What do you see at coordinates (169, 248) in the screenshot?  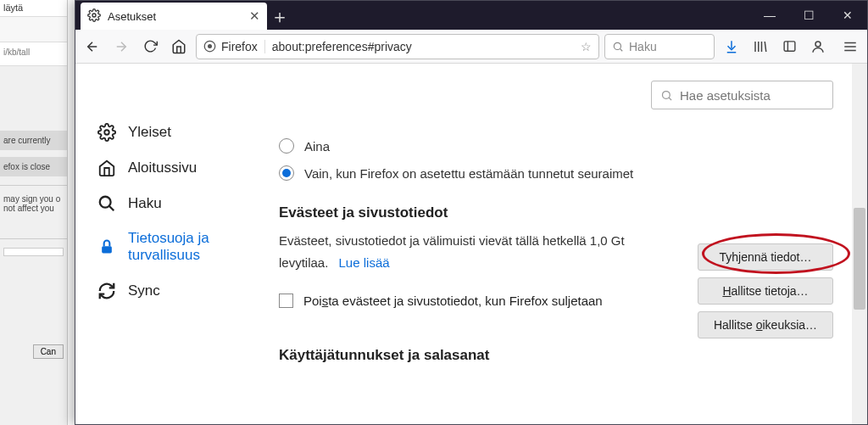 I see `sidebar-item-label: Tietosuoja jaturvallisuus` at bounding box center [169, 248].